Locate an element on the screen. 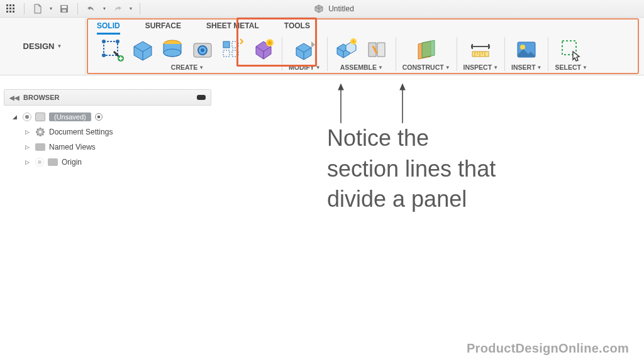  save-icon is located at coordinates (64, 9).